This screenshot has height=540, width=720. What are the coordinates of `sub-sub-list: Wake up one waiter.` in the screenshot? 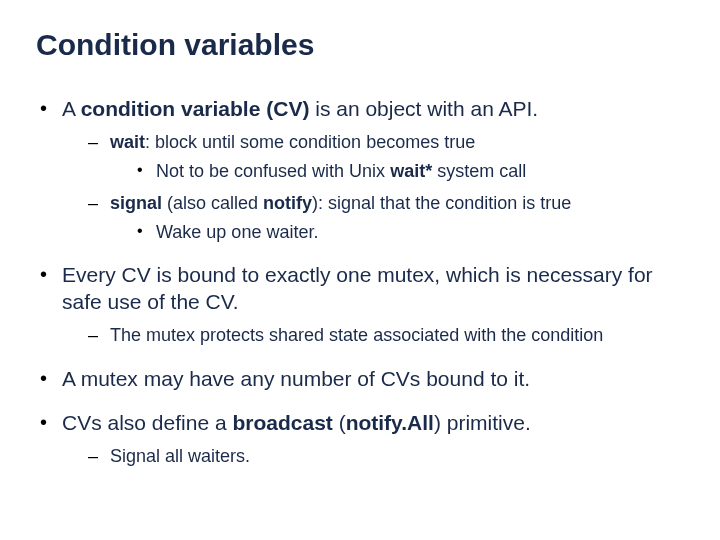 It's located at (397, 232).